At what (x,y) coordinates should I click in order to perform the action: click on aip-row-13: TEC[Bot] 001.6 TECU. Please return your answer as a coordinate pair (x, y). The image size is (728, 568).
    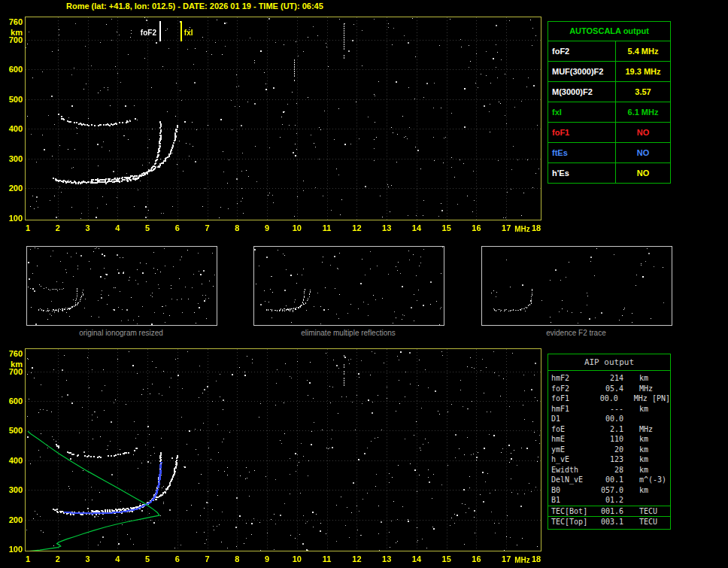
    Looking at the image, I should click on (609, 512).